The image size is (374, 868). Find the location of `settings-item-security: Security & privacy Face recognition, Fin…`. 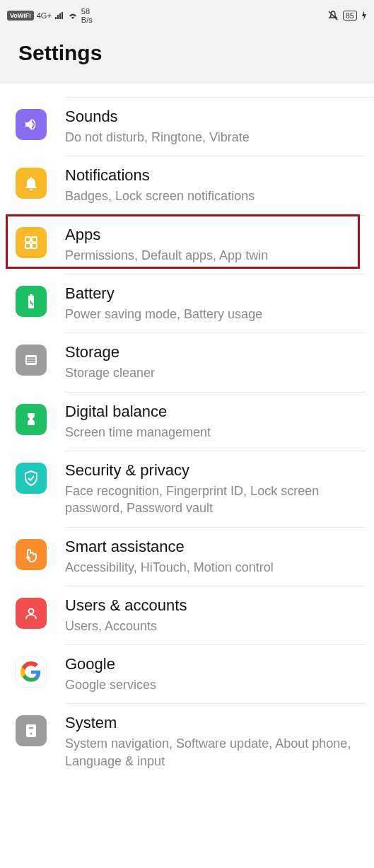

settings-item-security: Security & privacy Face recognition, Fin… is located at coordinates (187, 490).